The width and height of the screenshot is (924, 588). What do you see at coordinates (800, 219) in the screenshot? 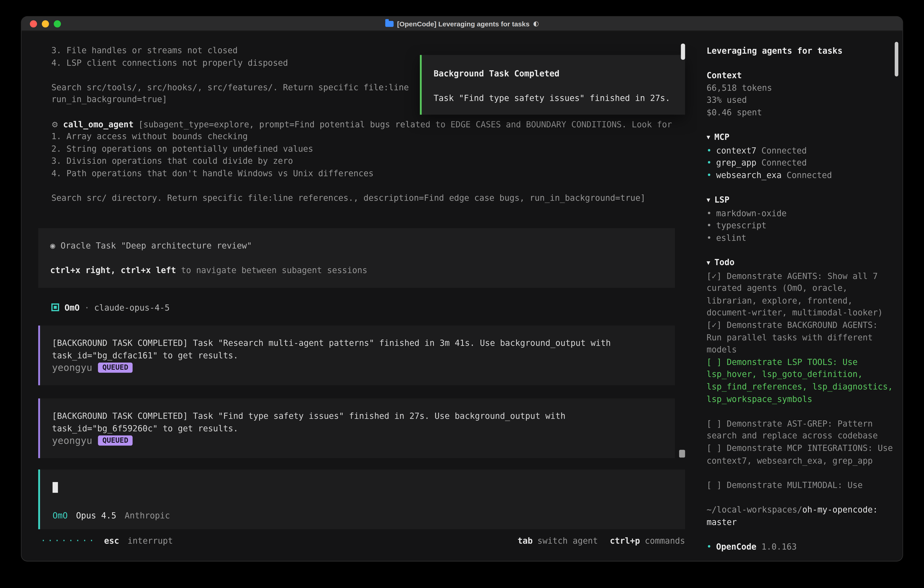
I see `lsp-section: ▼LSP •markdown-oxide •typescript •eslint` at bounding box center [800, 219].